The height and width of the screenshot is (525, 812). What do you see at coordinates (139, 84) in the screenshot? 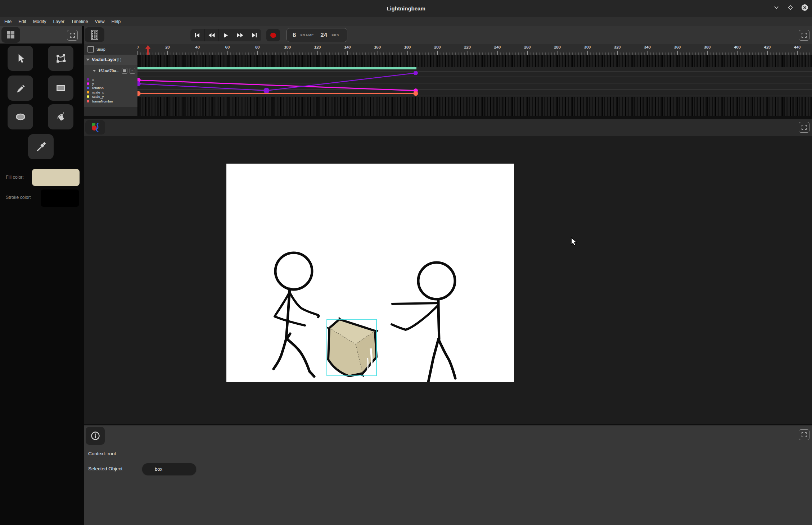
I see `keyframe-start-x` at bounding box center [139, 84].